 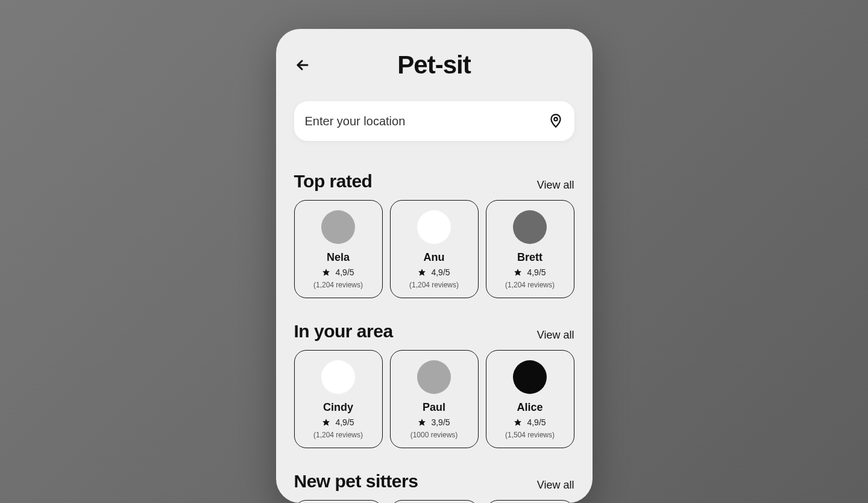 I want to click on sitter-name: Cindy, so click(x=338, y=407).